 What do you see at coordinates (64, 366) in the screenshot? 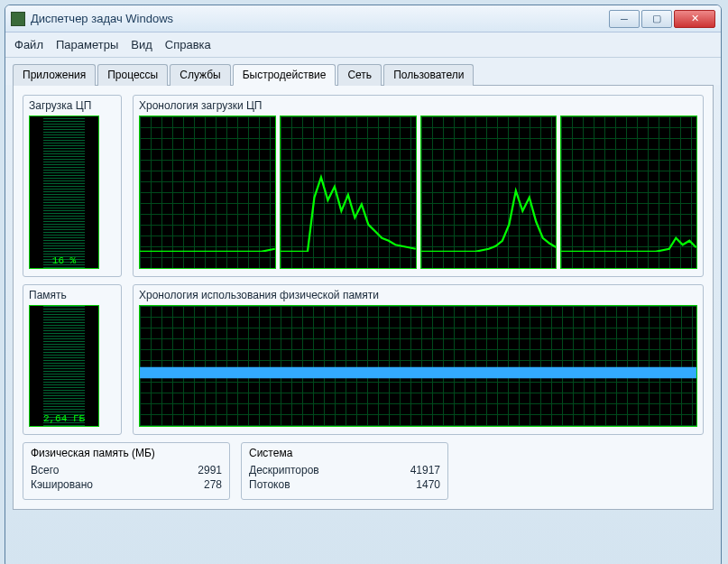
I see `mem-gauge: 2,64 ГБ` at bounding box center [64, 366].